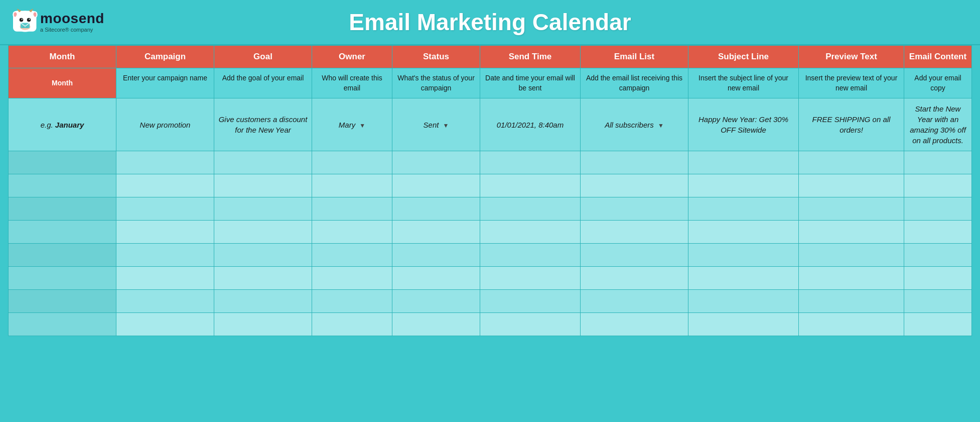  I want to click on desc-sendtime: Date and time your email will be sent, so click(530, 83).